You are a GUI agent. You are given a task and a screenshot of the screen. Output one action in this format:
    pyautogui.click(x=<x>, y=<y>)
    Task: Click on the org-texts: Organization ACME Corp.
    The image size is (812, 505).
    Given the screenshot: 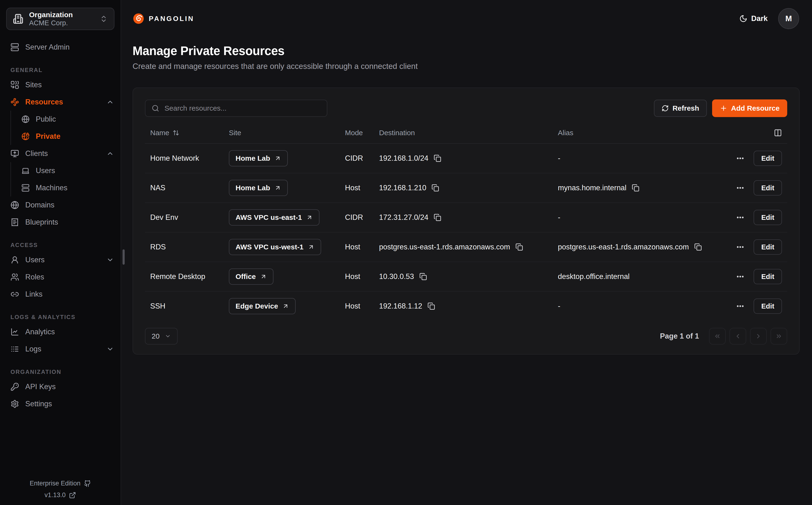 What is the action you would take?
    pyautogui.click(x=51, y=19)
    